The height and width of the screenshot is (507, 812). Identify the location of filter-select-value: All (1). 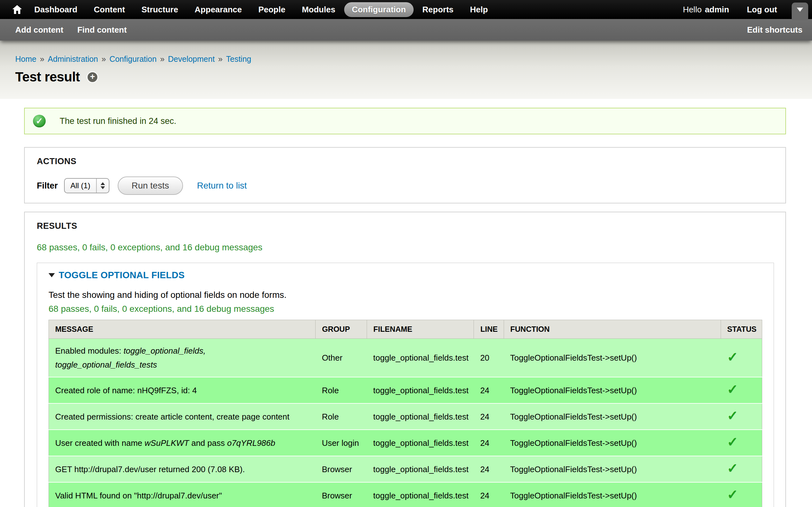
(81, 186).